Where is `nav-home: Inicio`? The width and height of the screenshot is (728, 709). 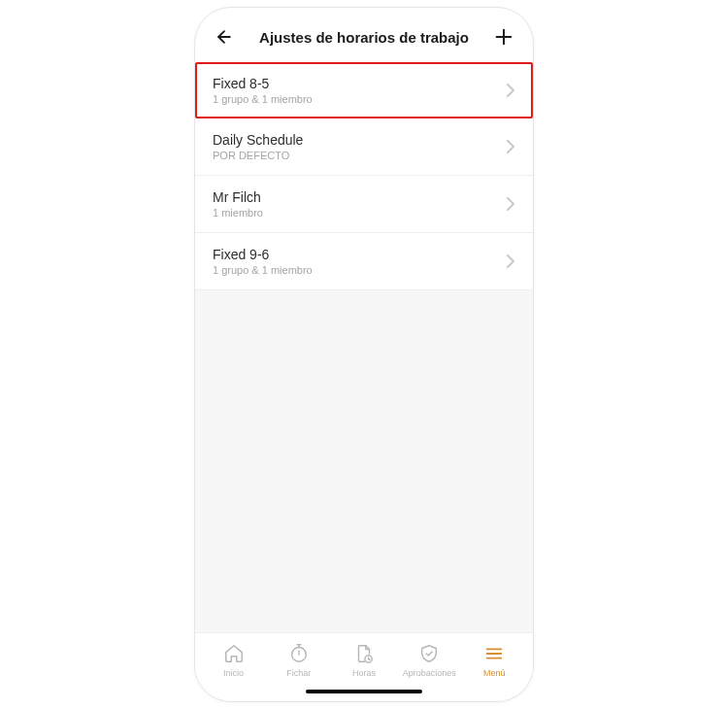 nav-home: Inicio is located at coordinates (234, 660).